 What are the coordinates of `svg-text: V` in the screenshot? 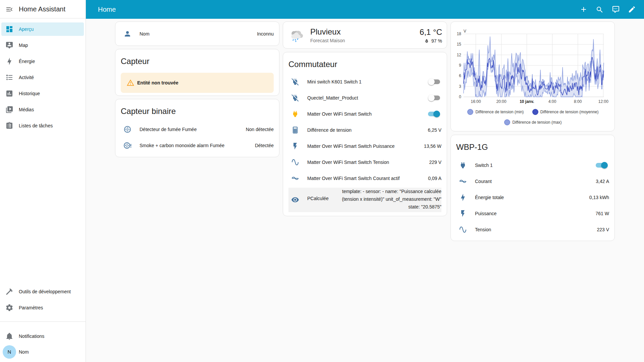 It's located at (465, 31).